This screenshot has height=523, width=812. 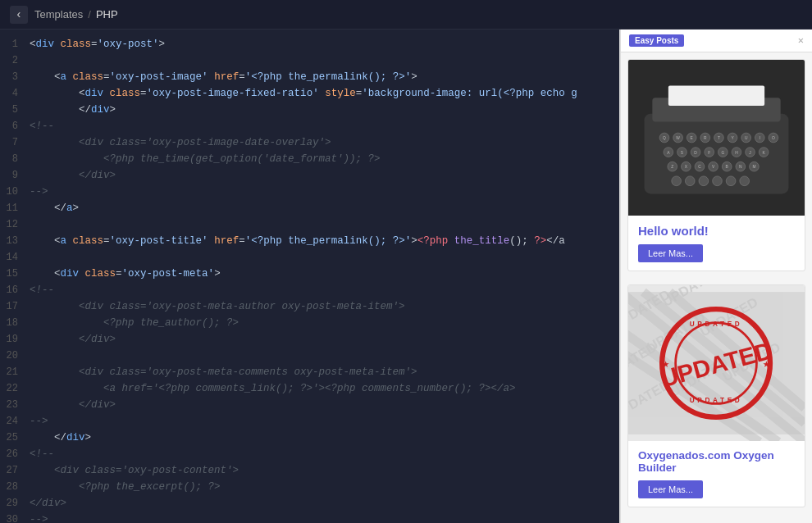 What do you see at coordinates (717, 138) in the screenshot?
I see `post-image-1: QWE RTY UIO ASD FGH JK ZXC VBN M` at bounding box center [717, 138].